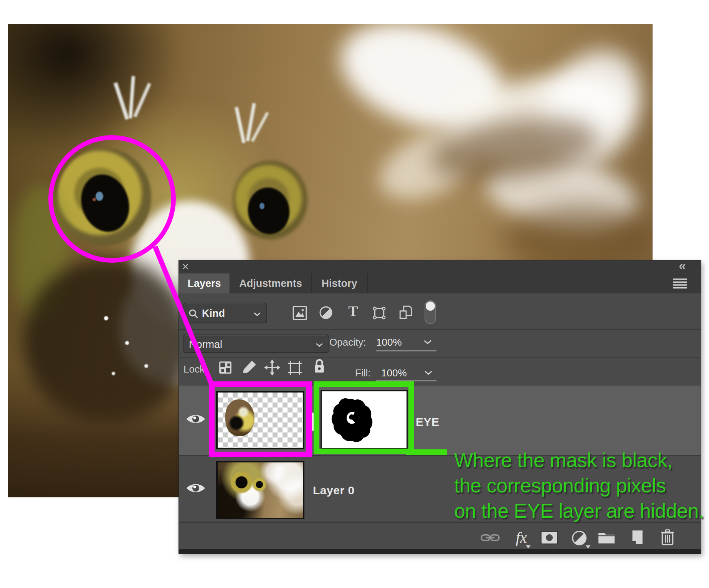 The width and height of the screenshot is (709, 588). Describe the element at coordinates (272, 368) in the screenshot. I see `lock-move-icon` at that location.